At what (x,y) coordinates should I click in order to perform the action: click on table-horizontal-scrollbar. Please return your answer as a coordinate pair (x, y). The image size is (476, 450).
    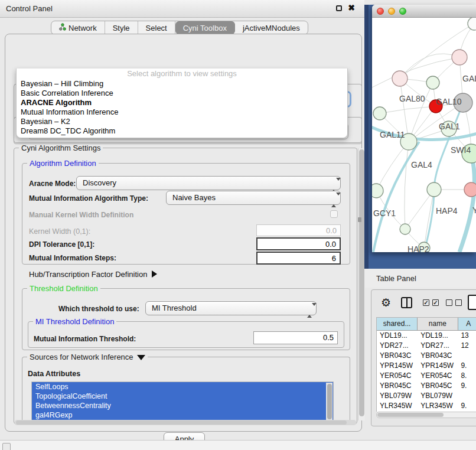
    Looking at the image, I should click on (426, 415).